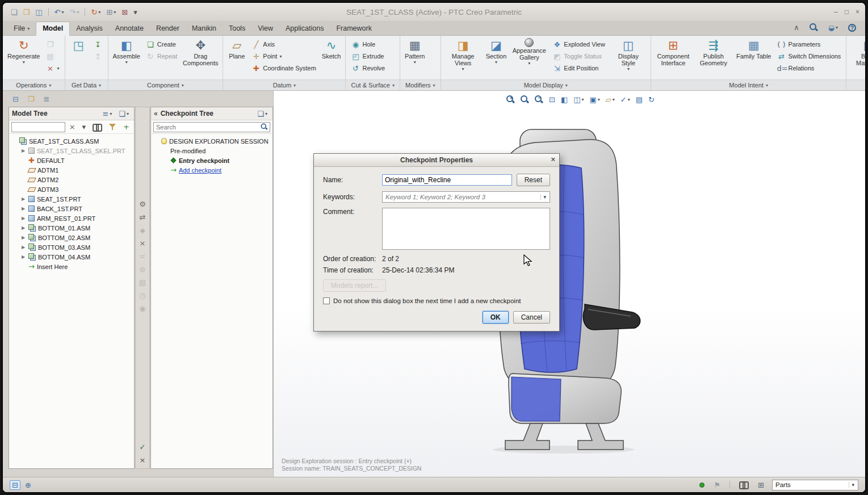  What do you see at coordinates (525, 100) in the screenshot?
I see `graphics-zoom-dynamic-button` at bounding box center [525, 100].